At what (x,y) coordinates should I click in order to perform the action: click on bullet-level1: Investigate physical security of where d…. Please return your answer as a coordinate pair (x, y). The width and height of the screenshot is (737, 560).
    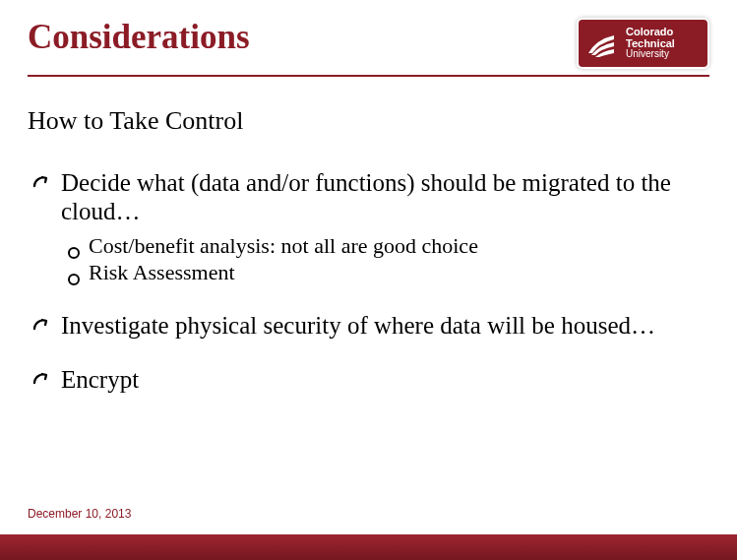
    Looking at the image, I should click on (370, 327).